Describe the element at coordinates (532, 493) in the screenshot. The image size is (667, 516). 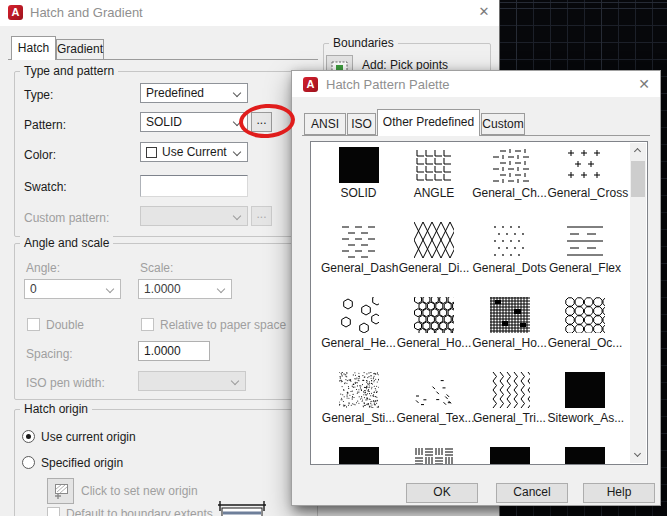
I see `cancel-button: Cancel` at that location.